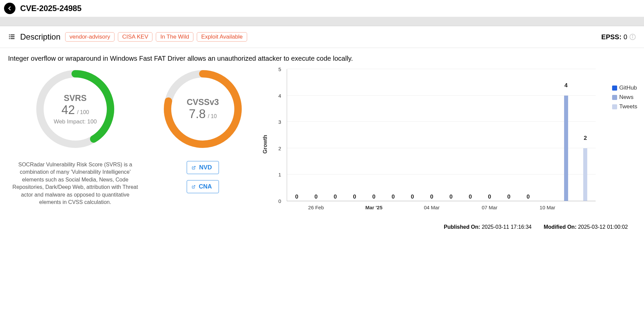  I want to click on svrs-web-impact: Web Impact: 100, so click(75, 122).